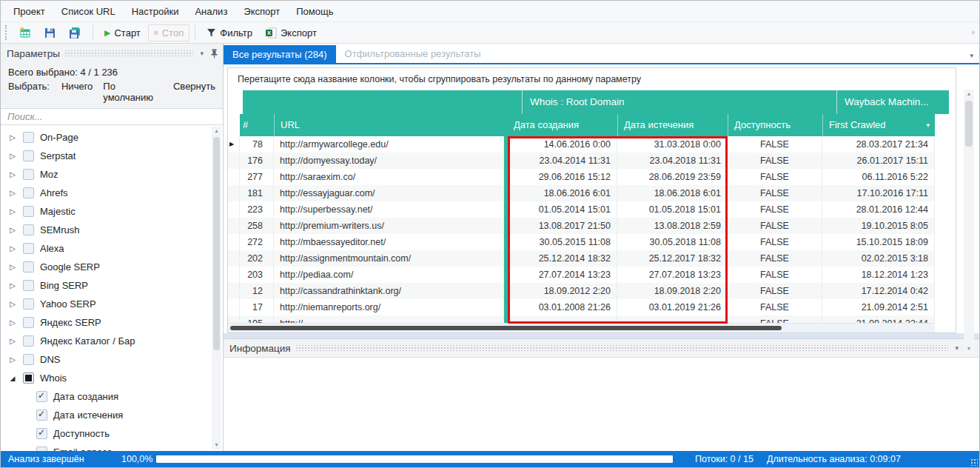  I want to click on tree-item: Дата истечения, so click(112, 415).